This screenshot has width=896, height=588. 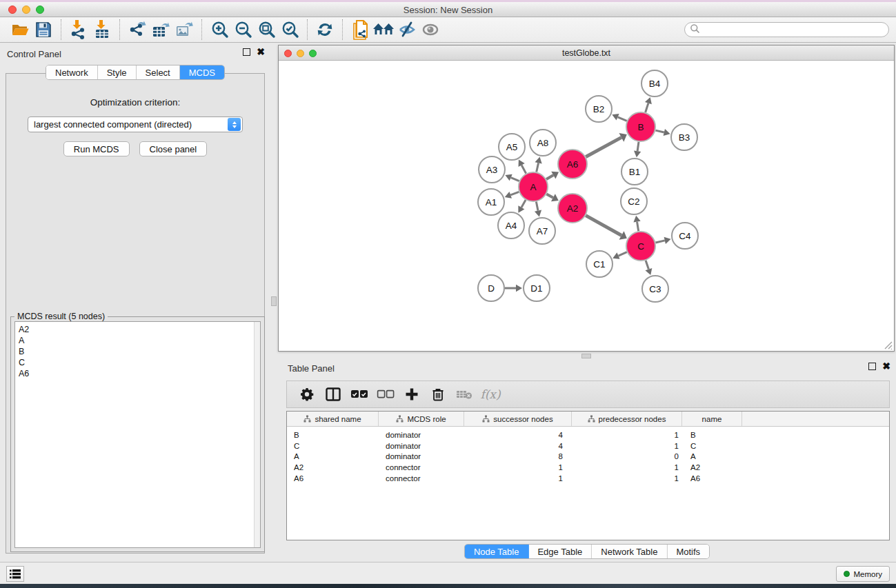 What do you see at coordinates (888, 345) in the screenshot?
I see `resize-grip-icon` at bounding box center [888, 345].